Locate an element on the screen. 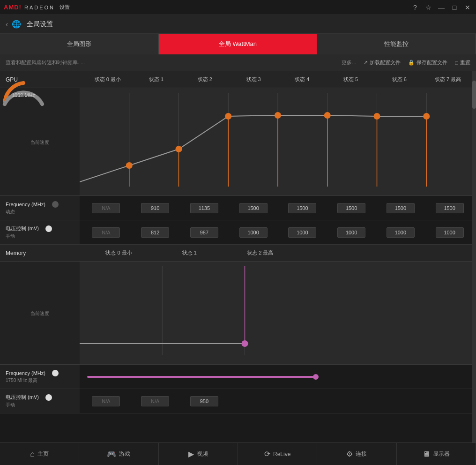 The height and width of the screenshot is (465, 476). memory-state-2: 状态 2 最高 is located at coordinates (260, 253).